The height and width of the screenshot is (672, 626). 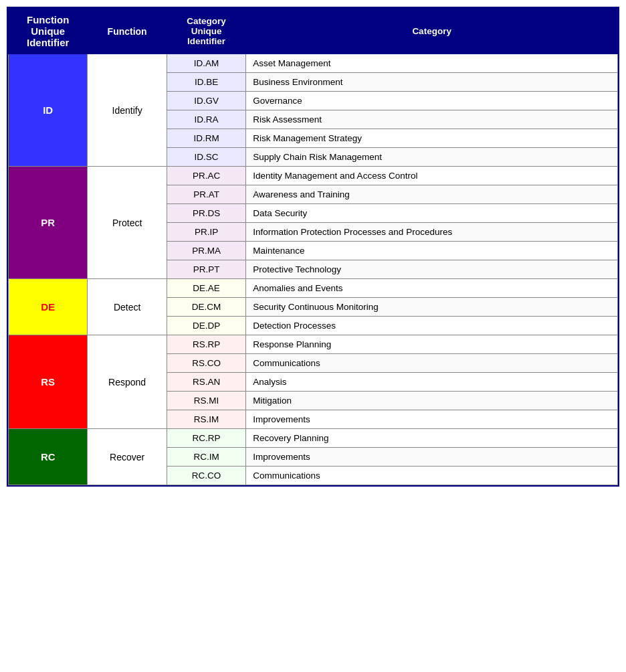 What do you see at coordinates (206, 251) in the screenshot?
I see `category-uid: PR.MA` at bounding box center [206, 251].